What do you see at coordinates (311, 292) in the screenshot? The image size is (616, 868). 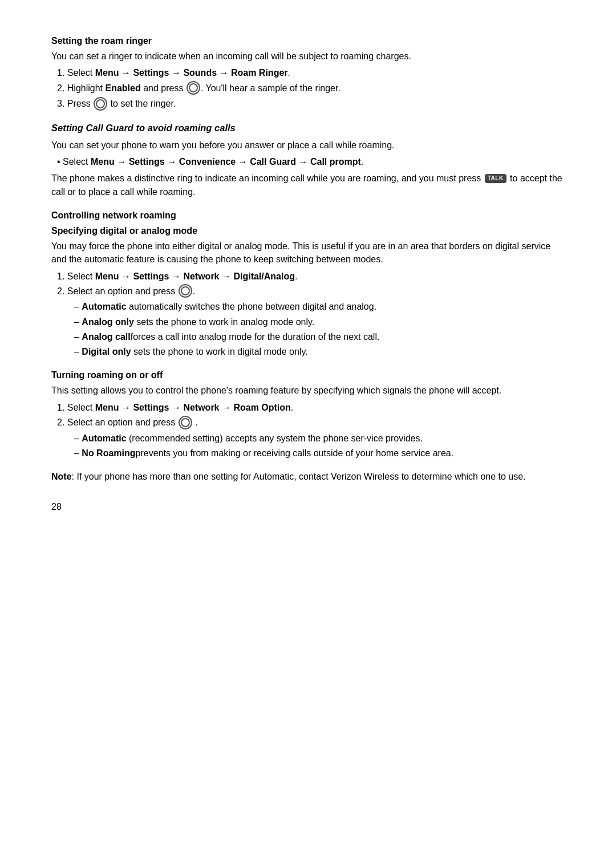 I see `digital-analog-step-2: 2. Select an option and press .` at bounding box center [311, 292].